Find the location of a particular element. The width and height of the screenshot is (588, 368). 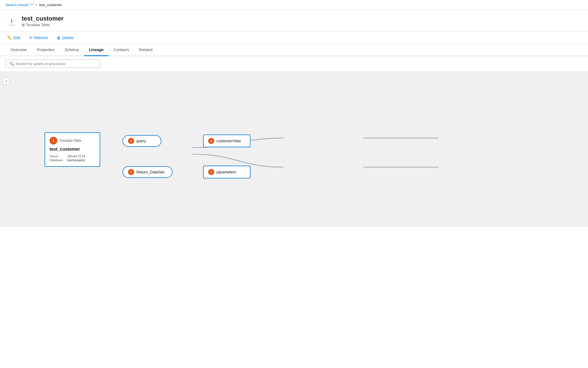

svg-text: t is located at coordinates (12, 21).